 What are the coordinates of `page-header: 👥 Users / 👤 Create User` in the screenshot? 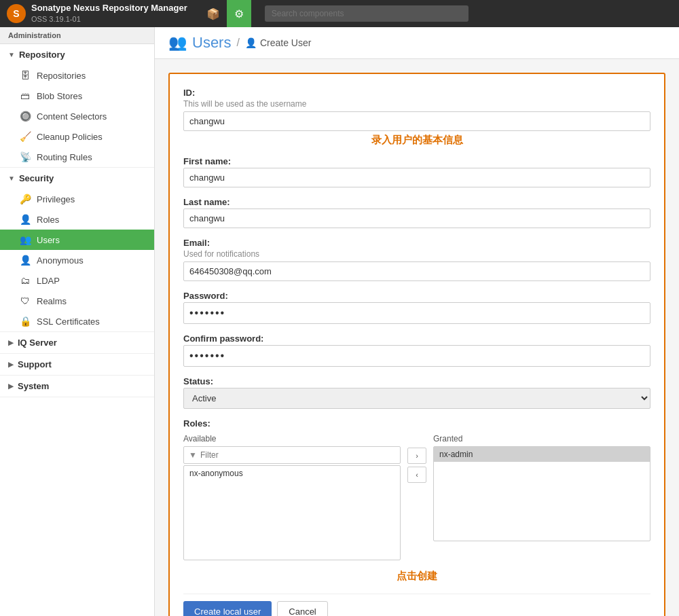 It's located at (417, 43).